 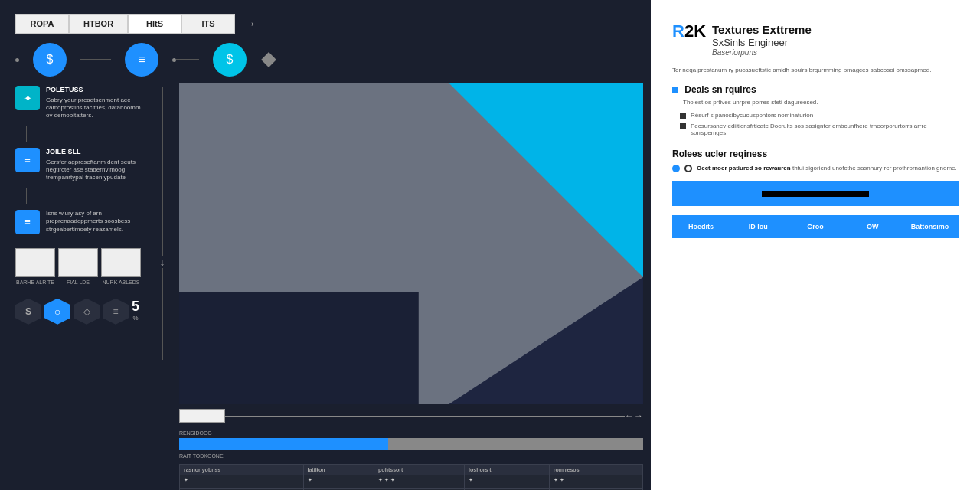 I want to click on thumb-label-2: FIAL LDE, so click(x=78, y=282).